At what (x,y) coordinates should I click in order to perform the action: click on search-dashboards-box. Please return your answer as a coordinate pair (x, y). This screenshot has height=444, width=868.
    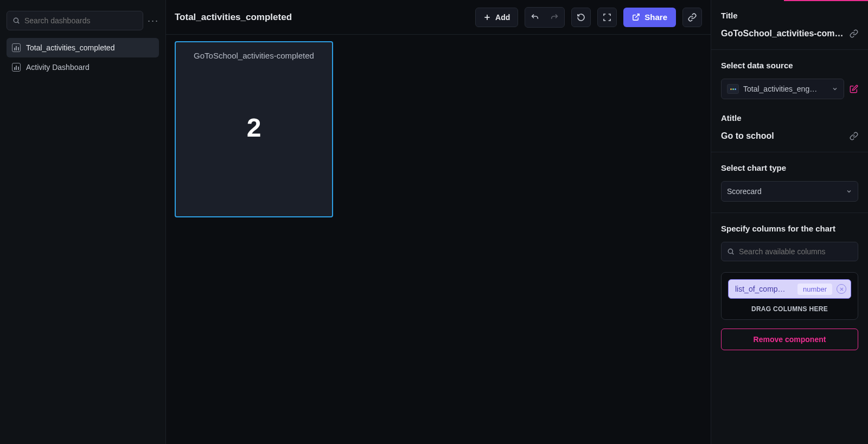
    Looking at the image, I should click on (75, 21).